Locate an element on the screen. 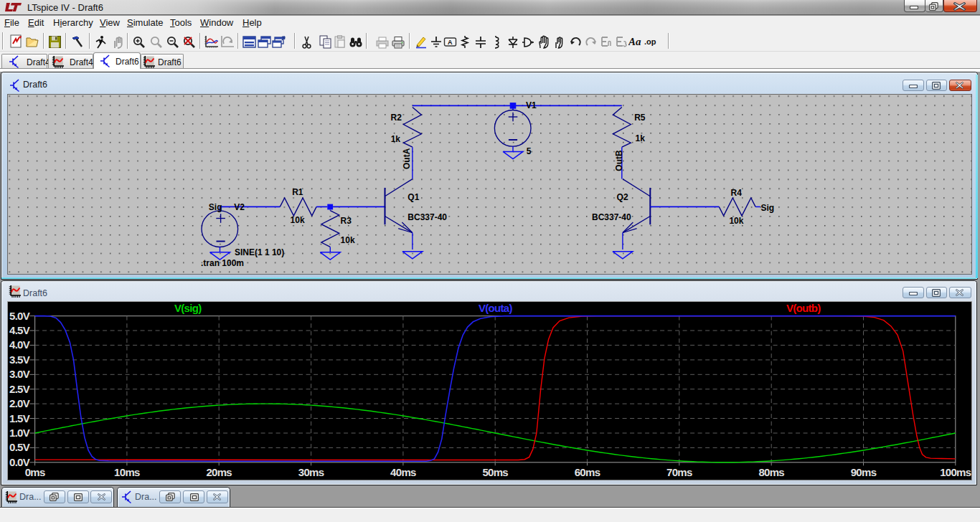 Image resolution: width=980 pixels, height=522 pixels. svg-text: R4 is located at coordinates (737, 193).